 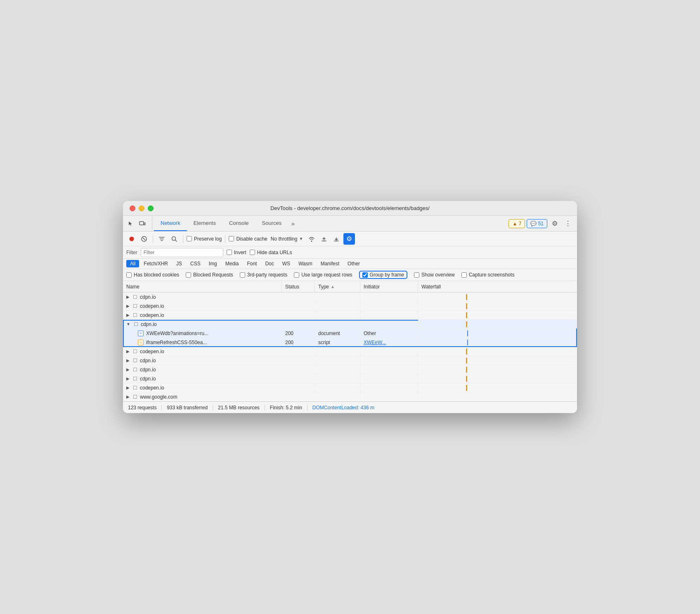 I want to click on table-body: ▶ ☐ cdpn.io ▶ ☐ codepe, so click(x=350, y=347).